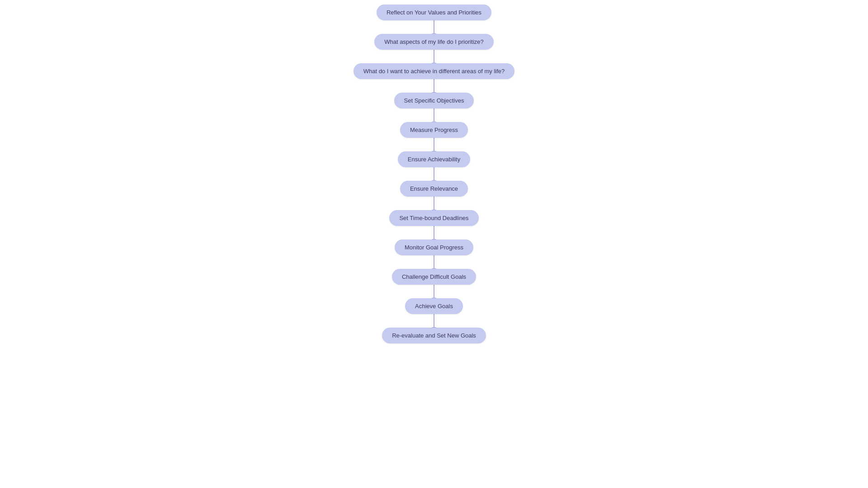 The height and width of the screenshot is (488, 868). I want to click on node-5: Measure Progress, so click(434, 130).